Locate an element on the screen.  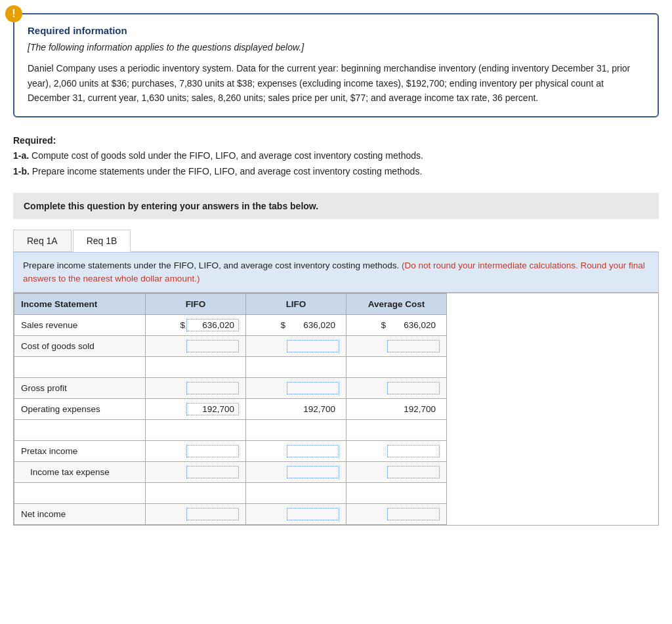
cell-fifo-net-income is located at coordinates (196, 514).